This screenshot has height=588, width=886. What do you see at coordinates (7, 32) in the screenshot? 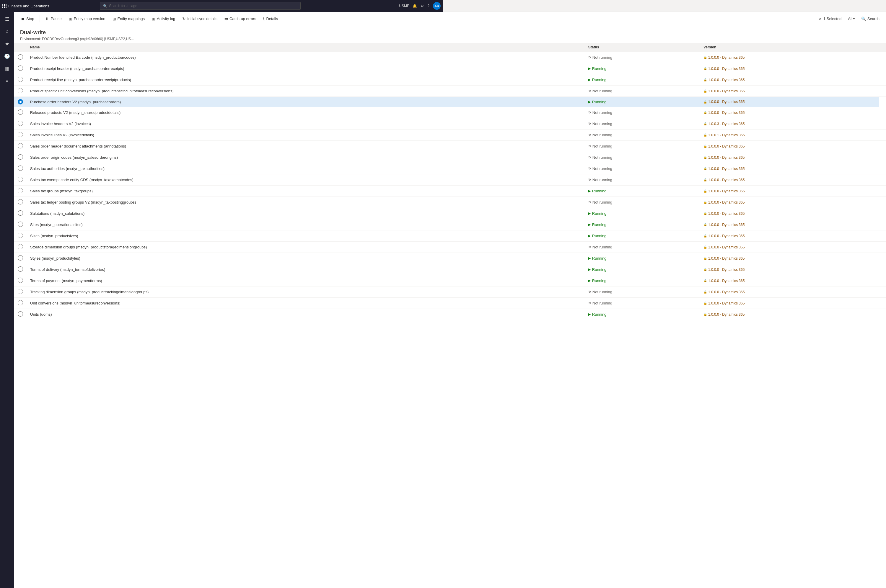
I see `sidebar-item-home: ⌂` at bounding box center [7, 32].